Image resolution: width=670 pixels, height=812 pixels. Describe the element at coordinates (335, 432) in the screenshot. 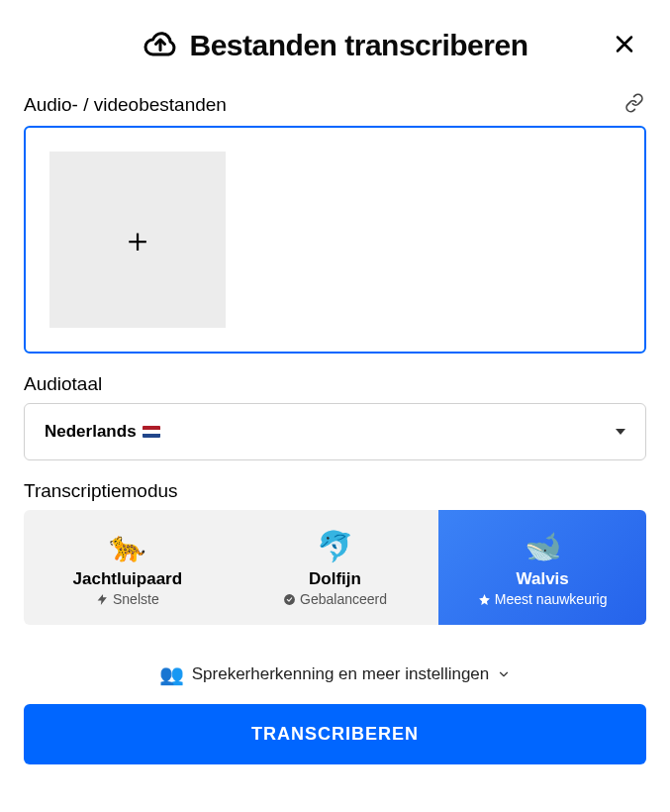

I see `language-select: Nederlands` at that location.